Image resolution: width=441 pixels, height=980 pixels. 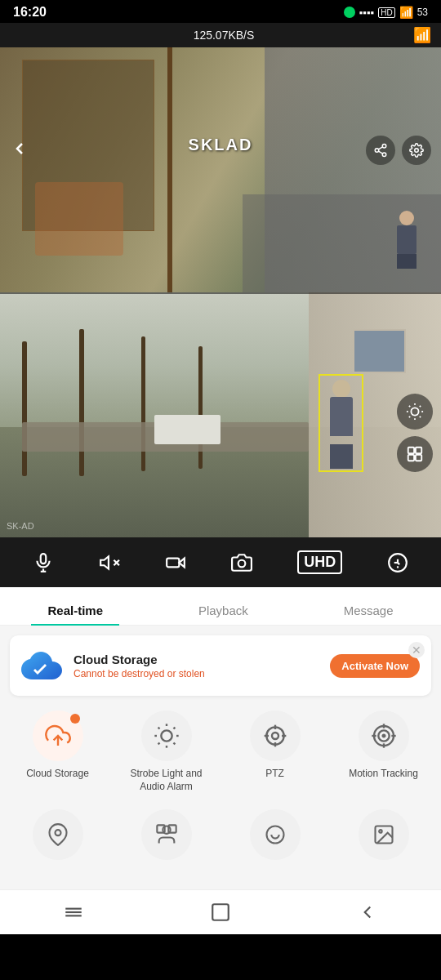 What do you see at coordinates (274, 838) in the screenshot?
I see `second-icon-circle` at bounding box center [274, 838].